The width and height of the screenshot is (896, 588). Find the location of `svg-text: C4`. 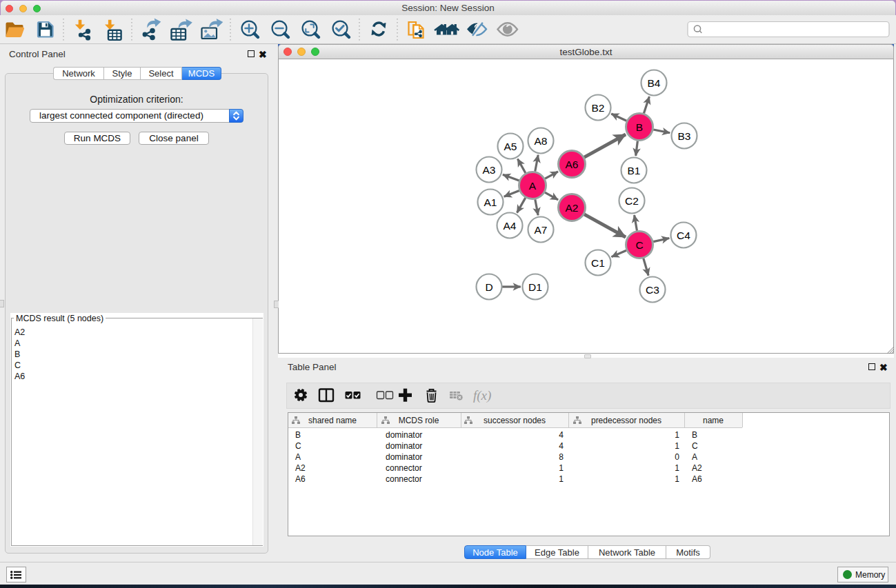

svg-text: C4 is located at coordinates (684, 236).